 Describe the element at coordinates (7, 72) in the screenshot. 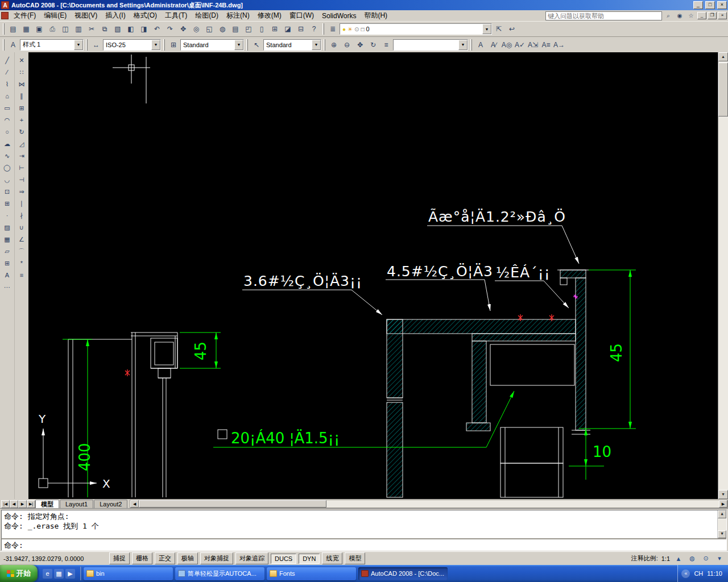

I see `construction-line-icon: ⁄` at that location.